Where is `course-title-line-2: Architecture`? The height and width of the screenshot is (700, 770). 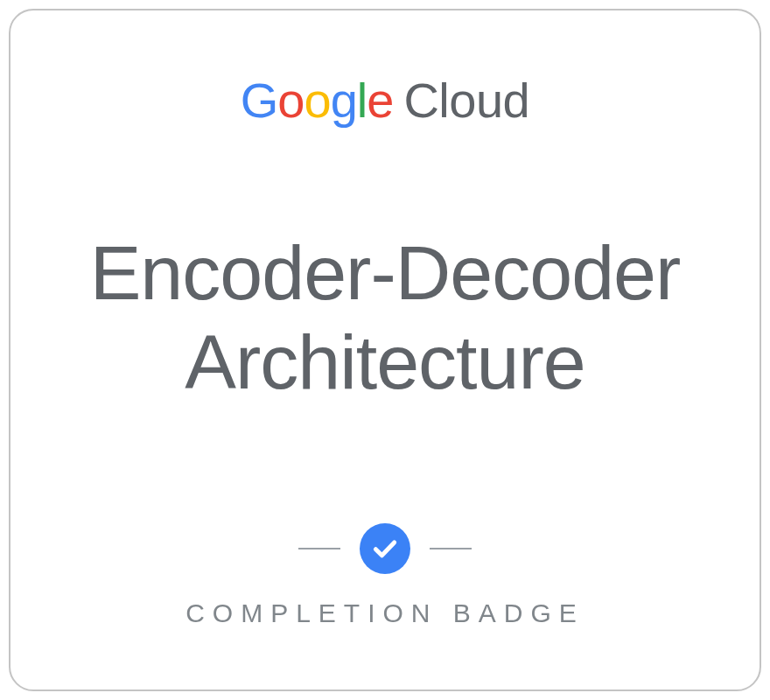
course-title-line-2: Architecture is located at coordinates (385, 362).